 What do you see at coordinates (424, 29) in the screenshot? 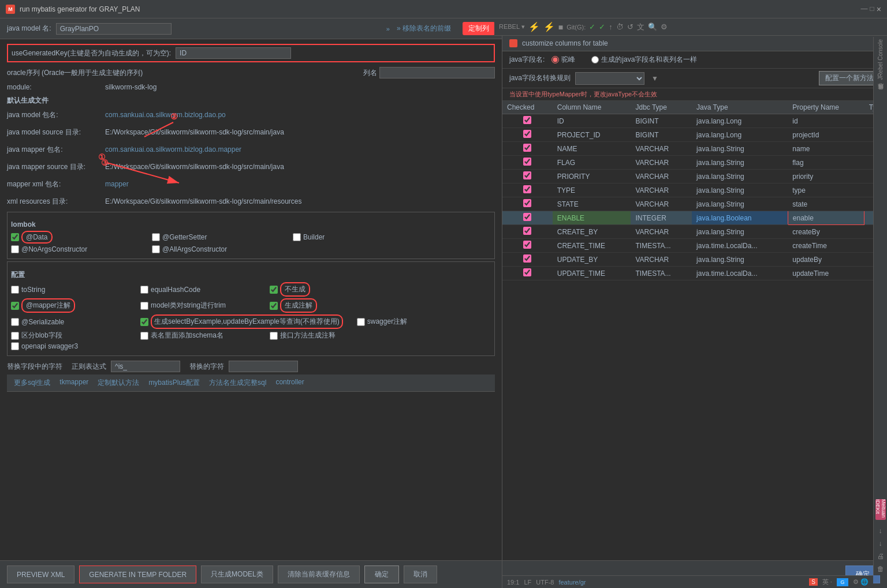
I see `remove-prefix-link: » 移除表名的前缀` at bounding box center [424, 29].